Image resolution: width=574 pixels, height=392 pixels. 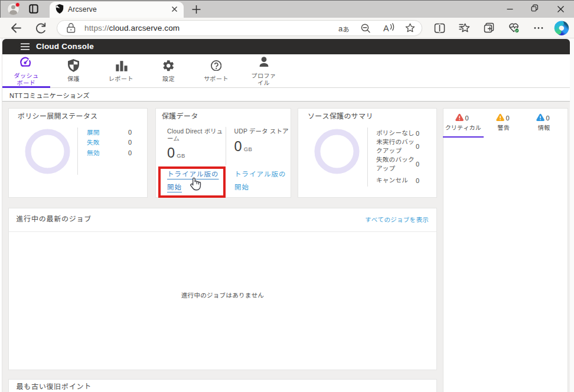 What do you see at coordinates (346, 29) in the screenshot?
I see `svg-text: あ` at bounding box center [346, 29].